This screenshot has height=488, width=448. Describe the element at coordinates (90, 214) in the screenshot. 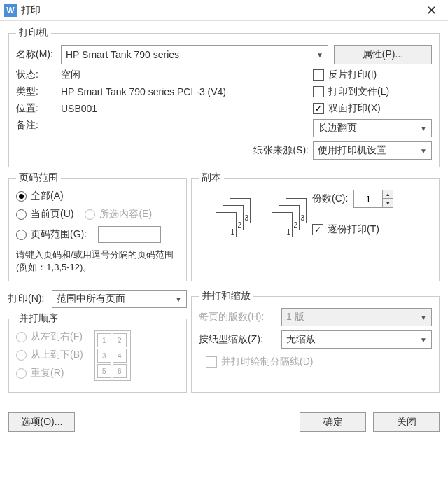

I see `range-selection-radio` at that location.